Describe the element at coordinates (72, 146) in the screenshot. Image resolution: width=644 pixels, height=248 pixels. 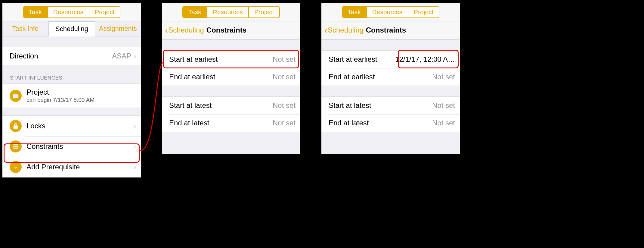
I see `constraints-row: Constraints ›` at that location.